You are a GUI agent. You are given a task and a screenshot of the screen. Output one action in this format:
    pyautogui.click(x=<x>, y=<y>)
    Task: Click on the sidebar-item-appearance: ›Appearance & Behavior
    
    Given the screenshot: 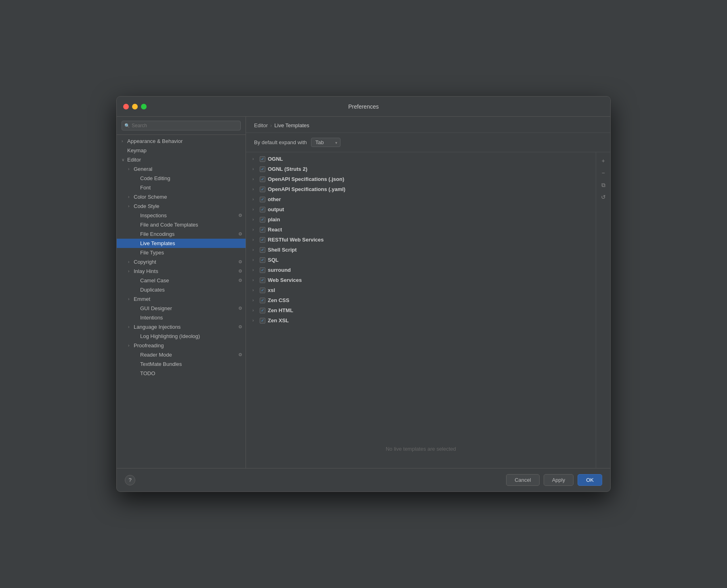 What is the action you would take?
    pyautogui.click(x=181, y=141)
    